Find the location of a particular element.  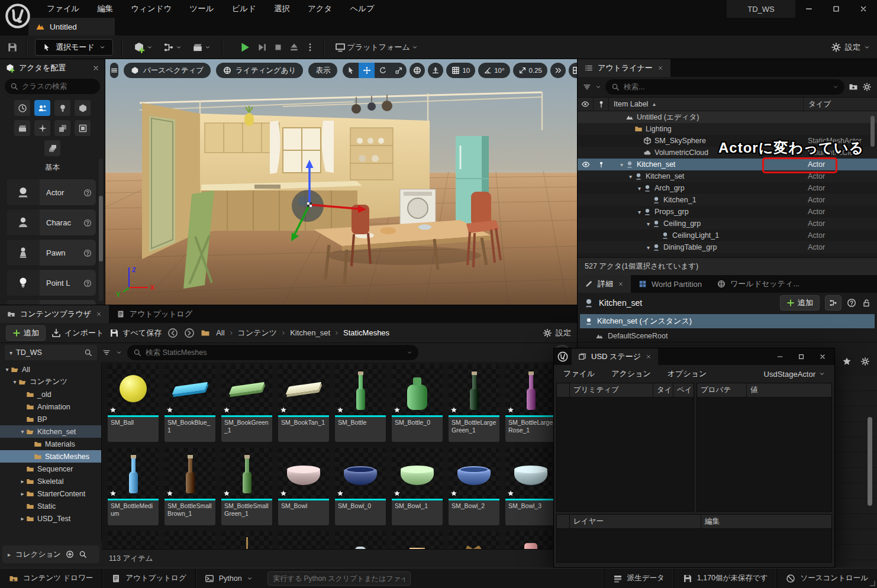

select-tool is located at coordinates (350, 70).